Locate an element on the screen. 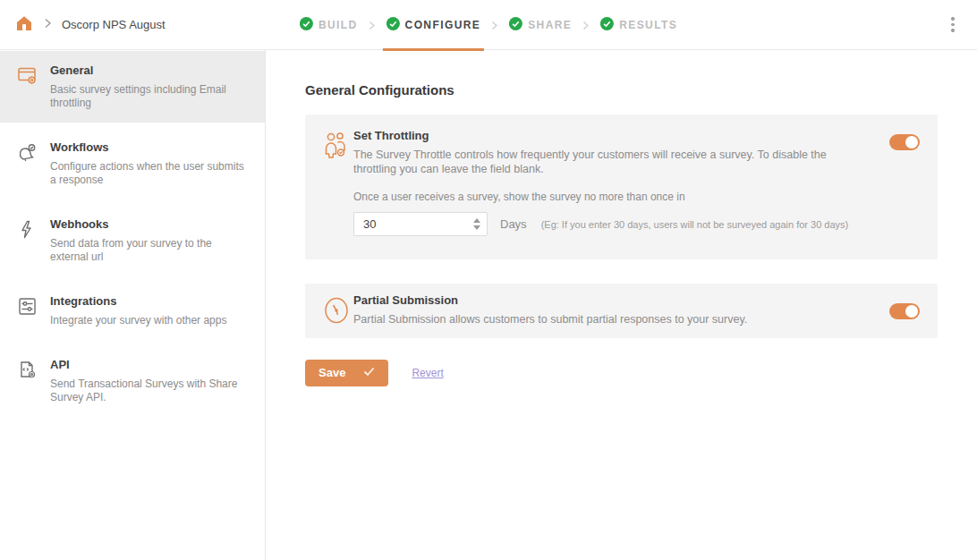 The width and height of the screenshot is (977, 560). sidebar-item-webhooks: Webhooks Send data from your survey to t… is located at coordinates (132, 241).